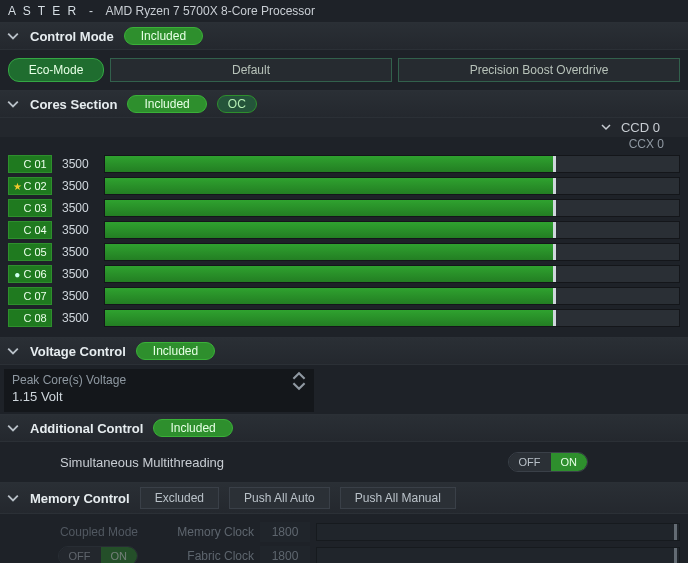 This screenshot has height=563, width=688. What do you see at coordinates (30, 164) in the screenshot?
I see `core-tag: C 01` at bounding box center [30, 164].